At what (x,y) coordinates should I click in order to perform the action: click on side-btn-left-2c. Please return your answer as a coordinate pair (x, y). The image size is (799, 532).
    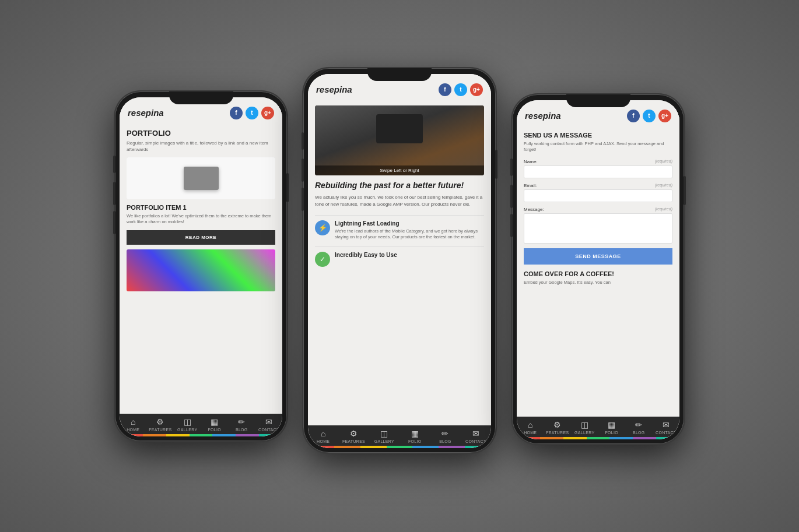
    Looking at the image, I should click on (303, 199).